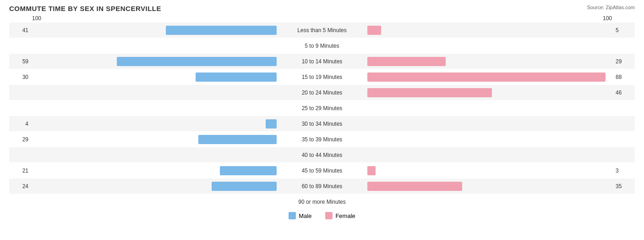 Image resolution: width=644 pixels, height=240 pixels. Describe the element at coordinates (322, 171) in the screenshot. I see `bar-group: 45 to 59 Minutes` at that location.